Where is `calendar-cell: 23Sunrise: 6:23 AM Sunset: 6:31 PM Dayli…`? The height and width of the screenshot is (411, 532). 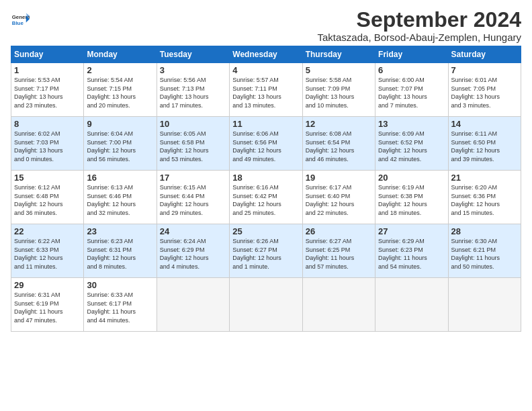 calendar-cell: 23Sunrise: 6:23 AM Sunset: 6:31 PM Dayli… is located at coordinates (120, 251).